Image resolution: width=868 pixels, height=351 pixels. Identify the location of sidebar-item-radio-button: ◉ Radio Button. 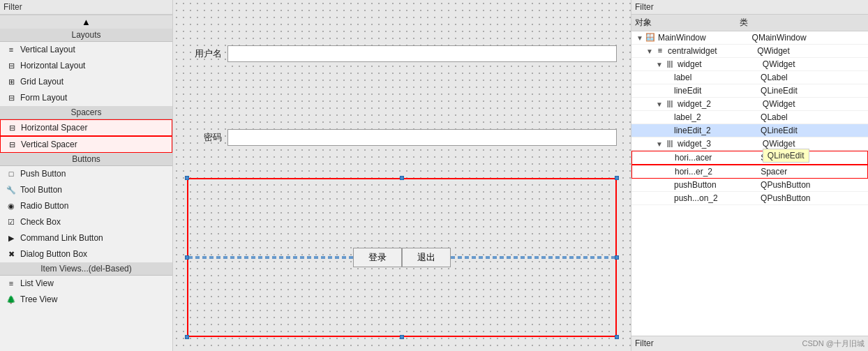
(87, 207).